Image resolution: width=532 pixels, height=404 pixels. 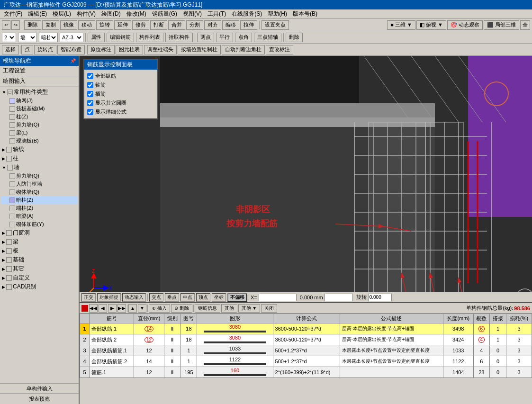 What do you see at coordinates (48, 37) in the screenshot?
I see `column-type-select: 暗柱` at bounding box center [48, 37].